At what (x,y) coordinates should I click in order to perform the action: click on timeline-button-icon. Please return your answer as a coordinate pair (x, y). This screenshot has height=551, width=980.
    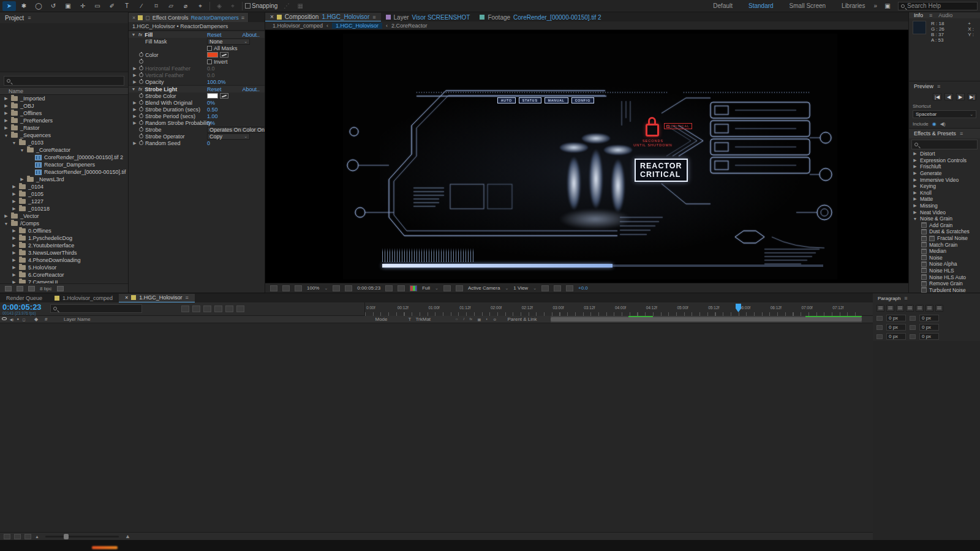
    Looking at the image, I should click on (545, 288).